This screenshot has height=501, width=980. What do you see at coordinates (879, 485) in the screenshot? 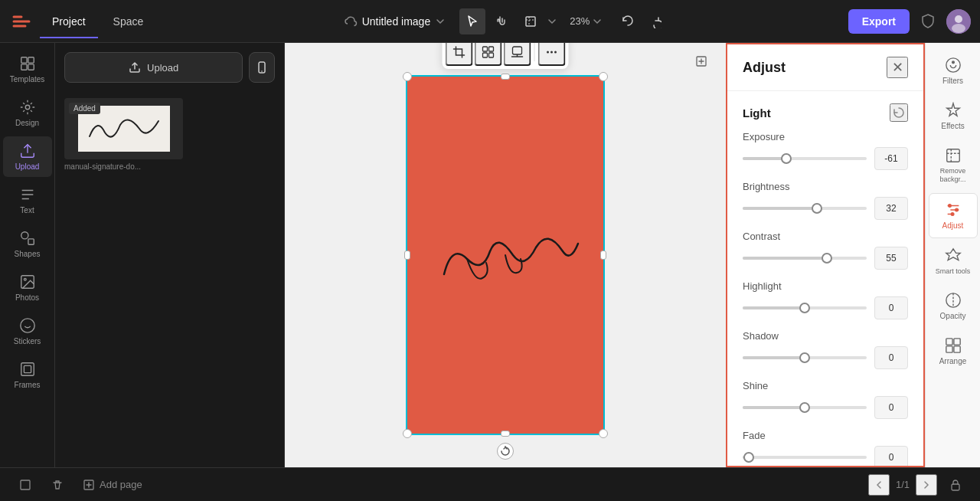
I see `prev-page-btn` at bounding box center [879, 485].